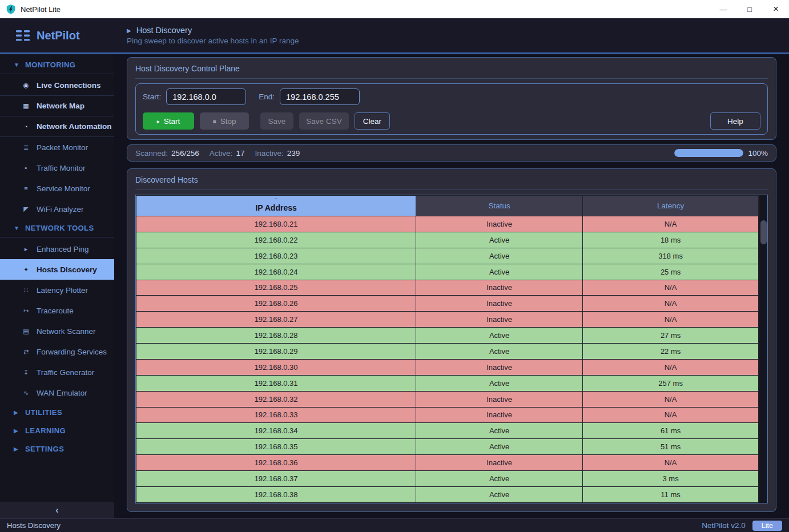 The width and height of the screenshot is (789, 532). What do you see at coordinates (448, 320) in the screenshot?
I see `table-row: 192.168.0.27InactiveN/A` at bounding box center [448, 320].